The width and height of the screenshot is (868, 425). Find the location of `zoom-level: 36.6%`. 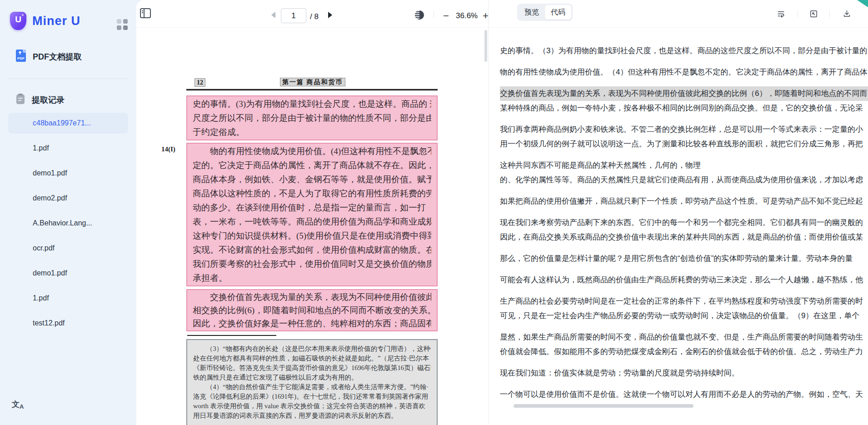

zoom-level: 36.6% is located at coordinates (467, 16).